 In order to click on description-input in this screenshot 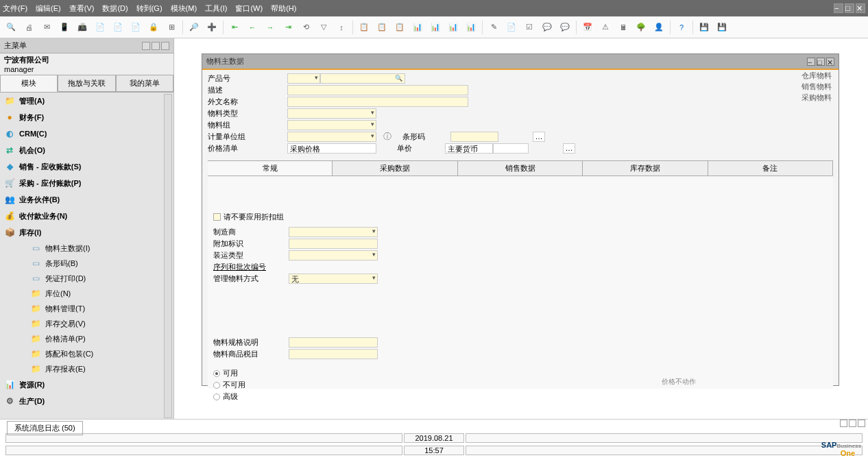, I will do `click(378, 90)`.